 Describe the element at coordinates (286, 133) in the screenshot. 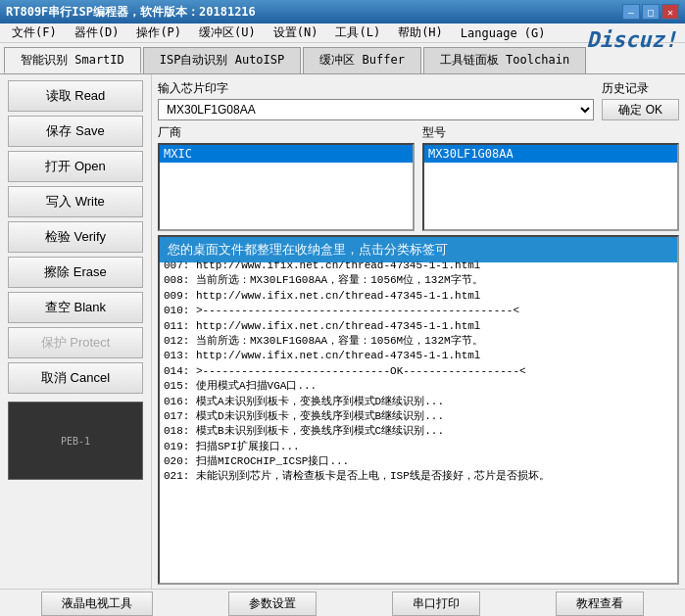

I see `vendor-label: 厂商` at that location.